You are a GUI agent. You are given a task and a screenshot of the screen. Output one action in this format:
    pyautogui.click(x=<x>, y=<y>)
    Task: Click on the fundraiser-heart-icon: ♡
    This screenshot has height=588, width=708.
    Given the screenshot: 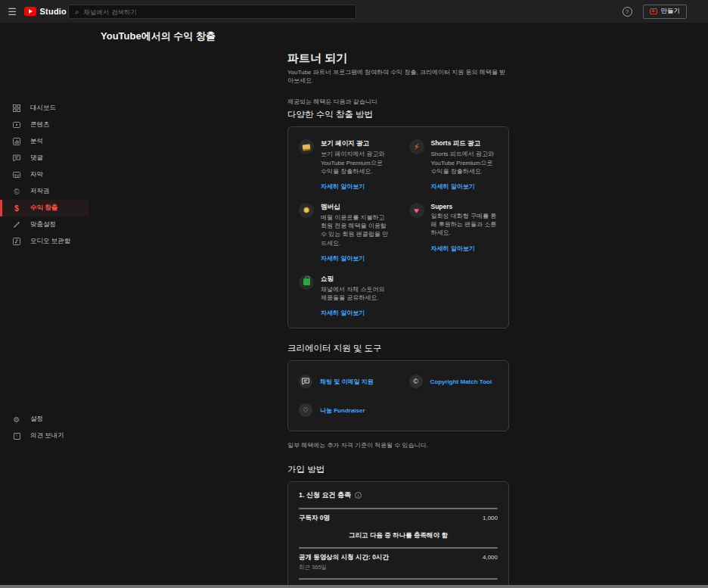 What is the action you would take?
    pyautogui.click(x=306, y=410)
    